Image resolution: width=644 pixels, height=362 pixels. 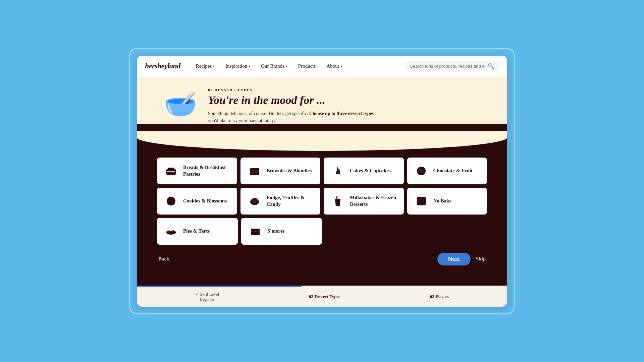 What do you see at coordinates (322, 201) in the screenshot?
I see `cards-row-2: Cookies & Blossoms Fudge, Truffles & Can…` at bounding box center [322, 201].